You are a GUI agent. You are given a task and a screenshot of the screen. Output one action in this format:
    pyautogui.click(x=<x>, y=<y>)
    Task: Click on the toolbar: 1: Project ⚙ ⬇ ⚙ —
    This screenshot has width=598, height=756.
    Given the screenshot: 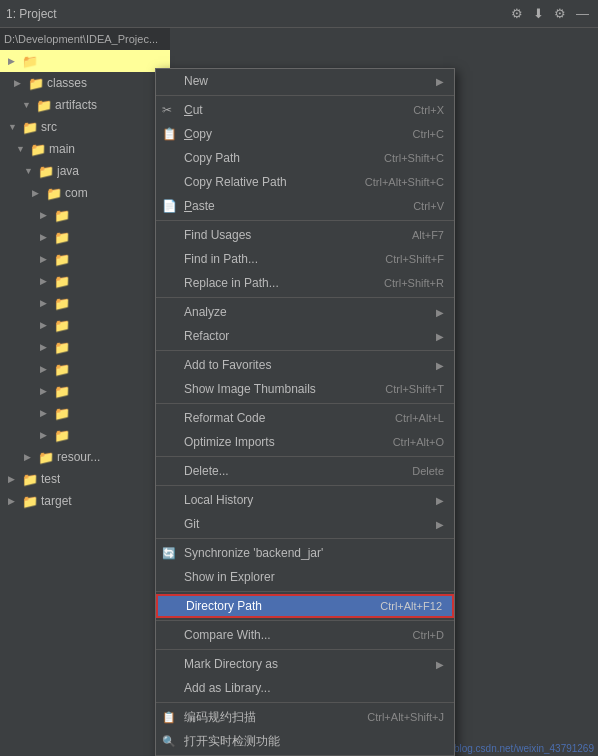 What is the action you would take?
    pyautogui.click(x=299, y=14)
    